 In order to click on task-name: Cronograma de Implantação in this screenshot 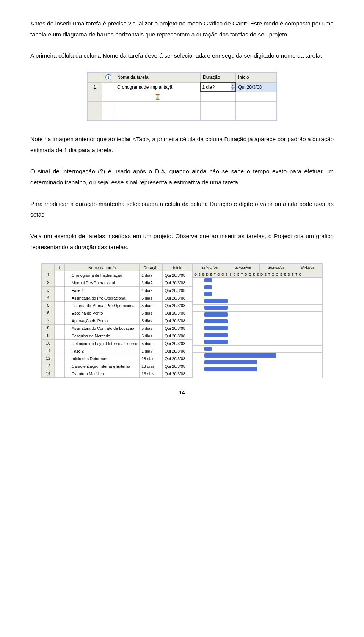, I will do `click(102, 275)`.